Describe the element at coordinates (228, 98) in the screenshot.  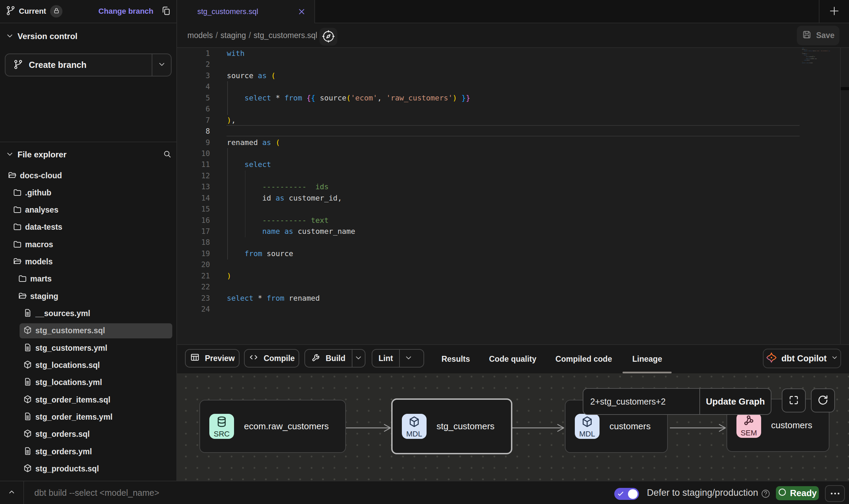
I see `indent-guide` at that location.